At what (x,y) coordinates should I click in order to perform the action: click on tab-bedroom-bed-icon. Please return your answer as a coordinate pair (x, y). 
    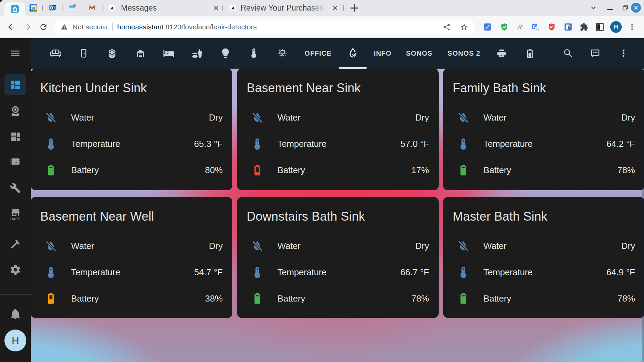
    Looking at the image, I should click on (169, 53).